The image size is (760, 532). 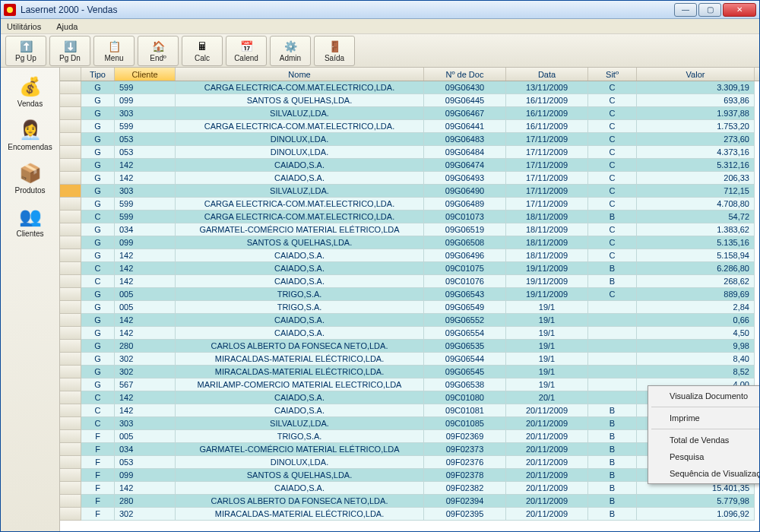 What do you see at coordinates (24, 27) in the screenshot?
I see `menu-utilitarios: Utilitários` at bounding box center [24, 27].